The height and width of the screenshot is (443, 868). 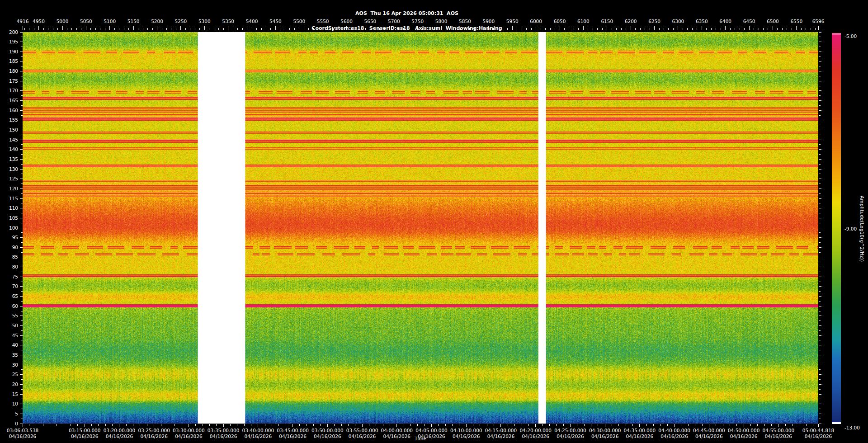 I want to click on time-tick-label: 04:15:00.000, so click(x=501, y=430).